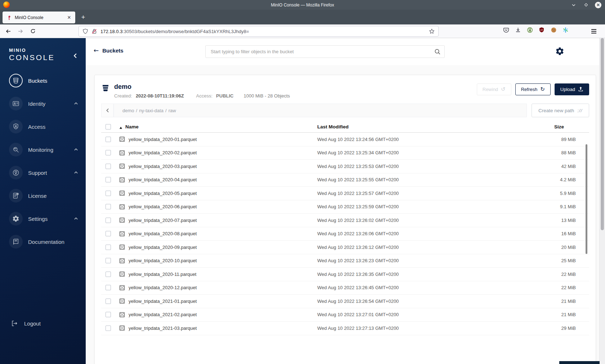 The height and width of the screenshot is (364, 605). Describe the element at coordinates (586, 199) in the screenshot. I see `table-scrollbar` at that location.